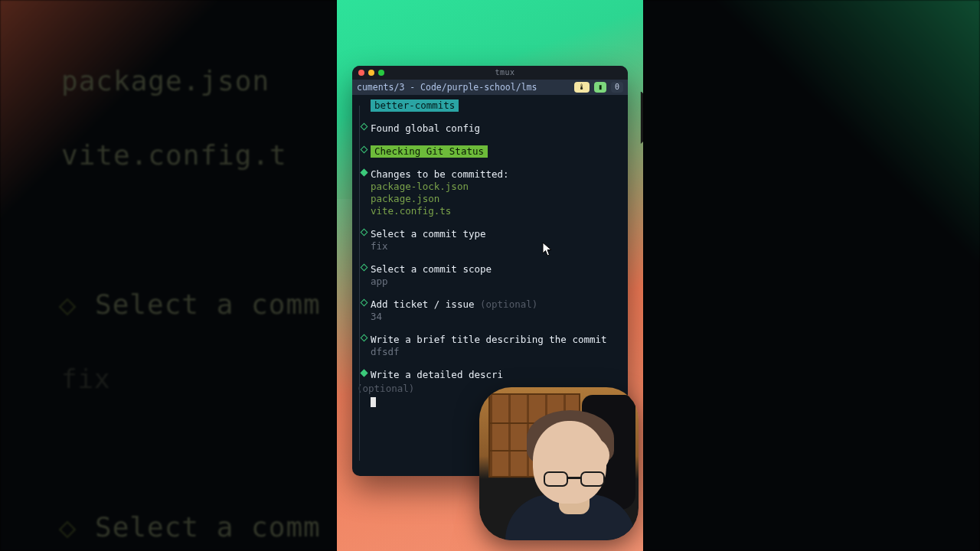 This screenshot has width=980, height=551. Describe the element at coordinates (374, 403) in the screenshot. I see `text-cursor` at that location.